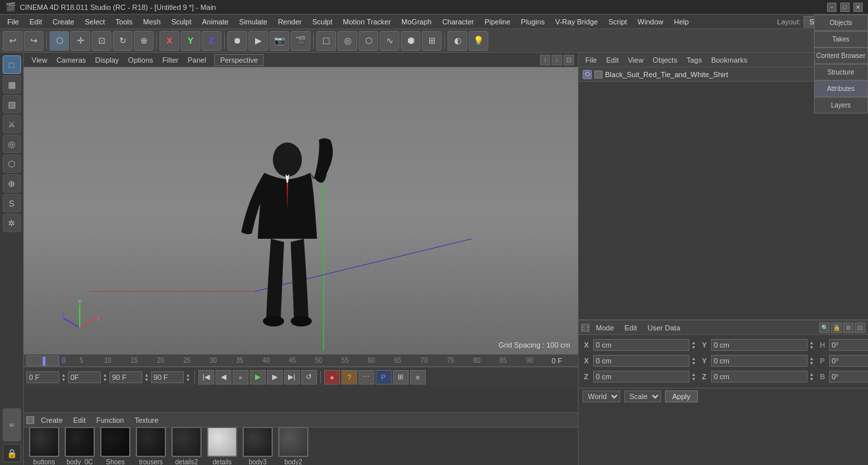  What do you see at coordinates (618, 22) in the screenshot?
I see `menu-script: Script` at bounding box center [618, 22].